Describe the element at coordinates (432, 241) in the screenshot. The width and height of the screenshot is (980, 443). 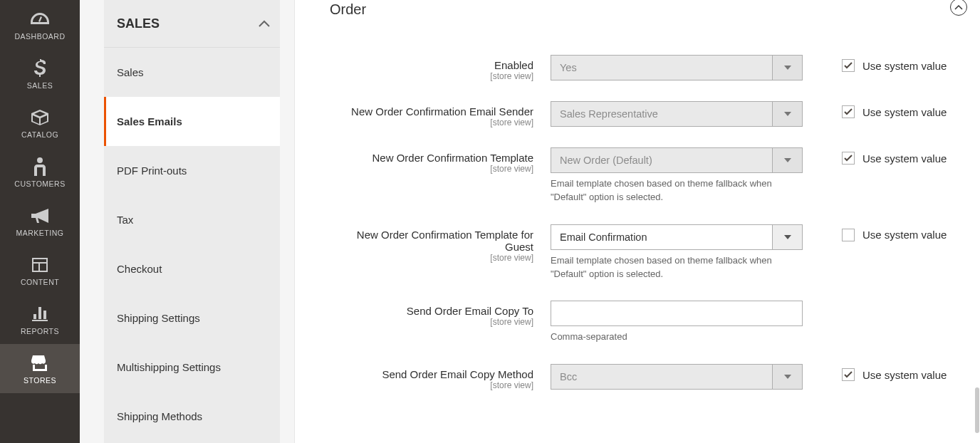
I see `field-label: New Order Confirmation Template for Gues…` at that location.